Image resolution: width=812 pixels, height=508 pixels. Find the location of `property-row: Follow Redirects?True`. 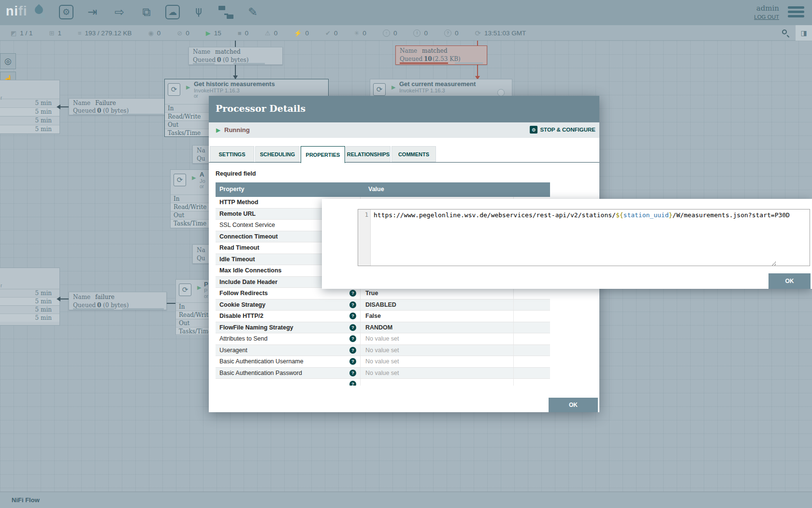

property-row: Follow Redirects?True is located at coordinates (383, 294).